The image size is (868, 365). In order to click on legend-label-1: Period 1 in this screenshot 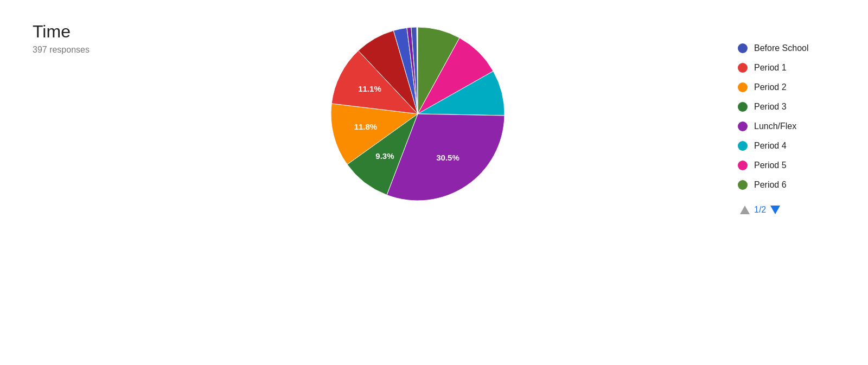, I will do `click(770, 68)`.